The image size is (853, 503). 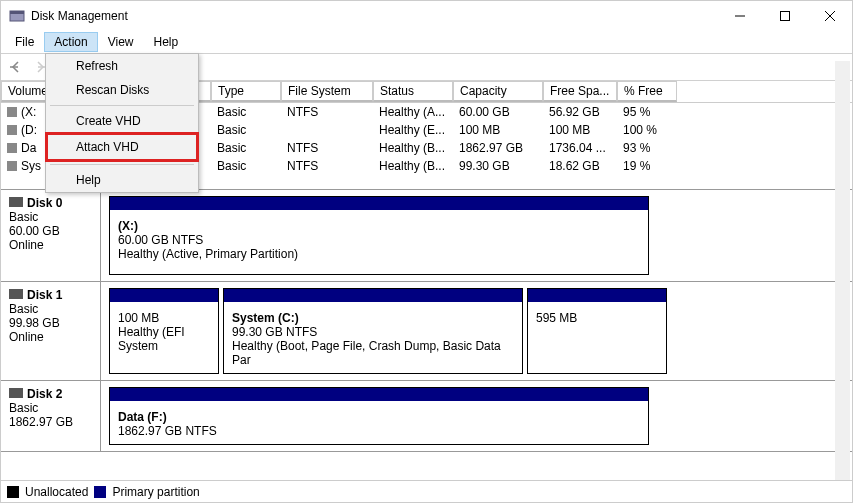 I want to click on status-cell: Healthy (A..., so click(x=413, y=112).